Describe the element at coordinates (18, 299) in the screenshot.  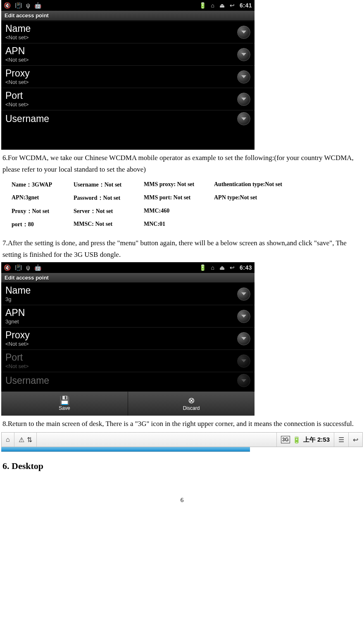
I see `row-value: 3g` at that location.